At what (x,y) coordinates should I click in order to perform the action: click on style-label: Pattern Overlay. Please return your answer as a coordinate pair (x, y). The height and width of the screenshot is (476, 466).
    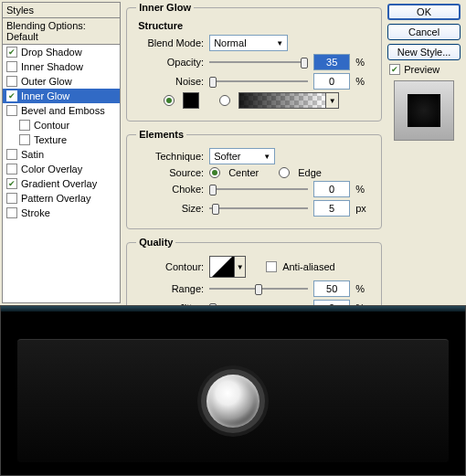
    Looking at the image, I should click on (56, 198).